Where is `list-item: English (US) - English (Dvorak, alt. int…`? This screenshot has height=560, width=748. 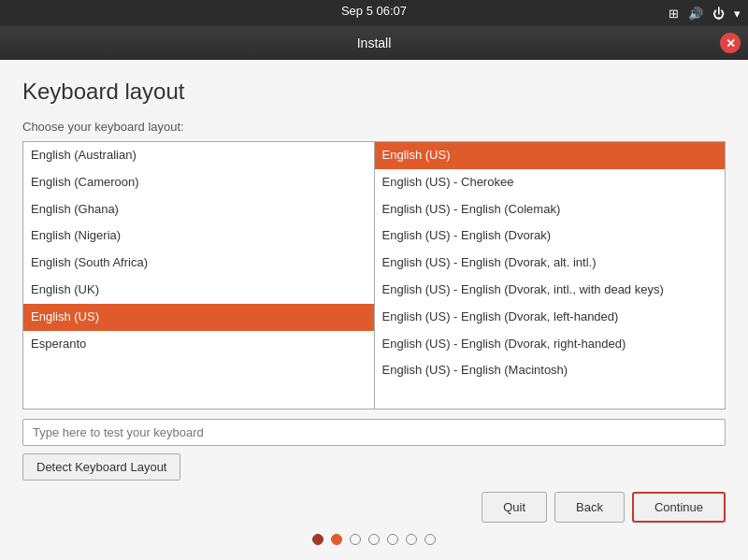
list-item: English (US) - English (Dvorak, alt. int… is located at coordinates (550, 264).